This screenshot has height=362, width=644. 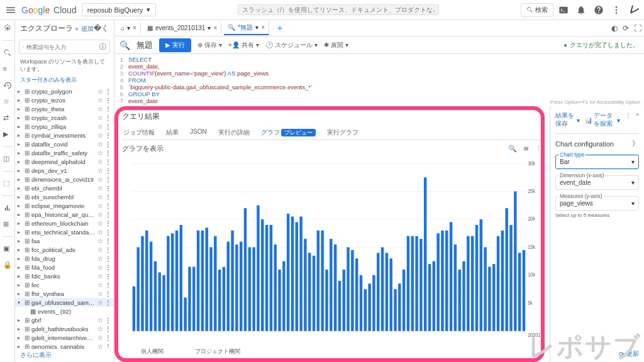 What do you see at coordinates (338, 10) in the screenshot?
I see `search-input` at bounding box center [338, 10].